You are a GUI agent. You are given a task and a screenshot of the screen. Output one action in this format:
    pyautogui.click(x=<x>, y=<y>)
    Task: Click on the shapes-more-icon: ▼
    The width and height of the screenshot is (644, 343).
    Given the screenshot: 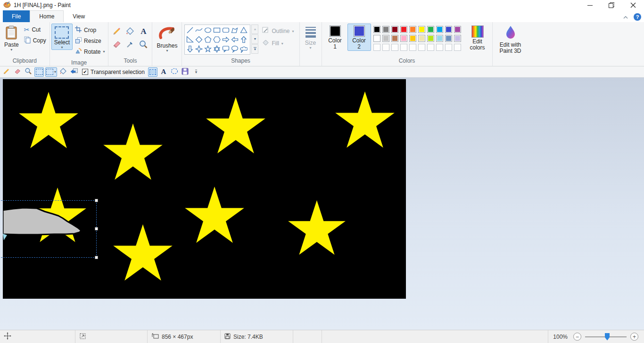 What is the action you would take?
    pyautogui.click(x=255, y=49)
    